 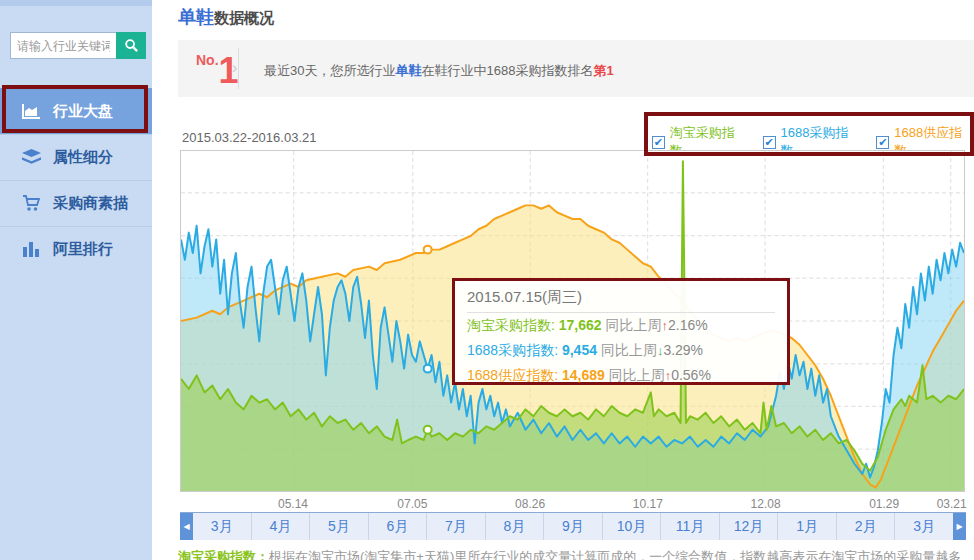 I want to click on tooltip-percent: 0.56%, so click(x=691, y=375).